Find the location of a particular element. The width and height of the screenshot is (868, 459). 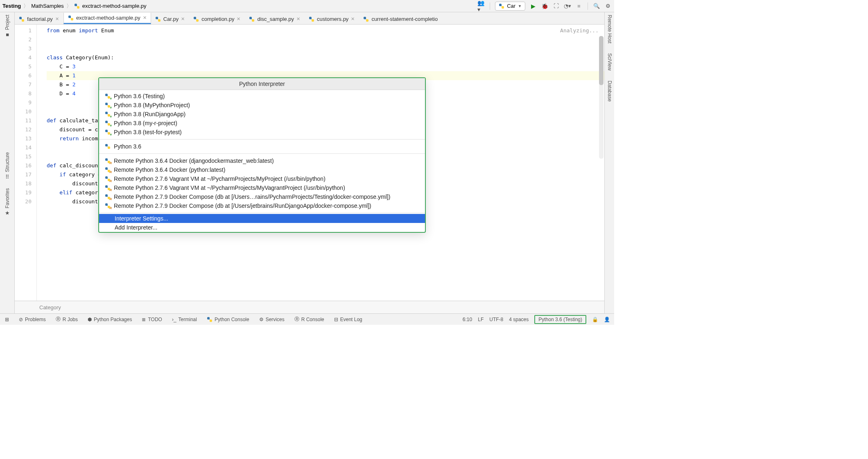

problems-tool: ⊘Problems is located at coordinates (32, 319).